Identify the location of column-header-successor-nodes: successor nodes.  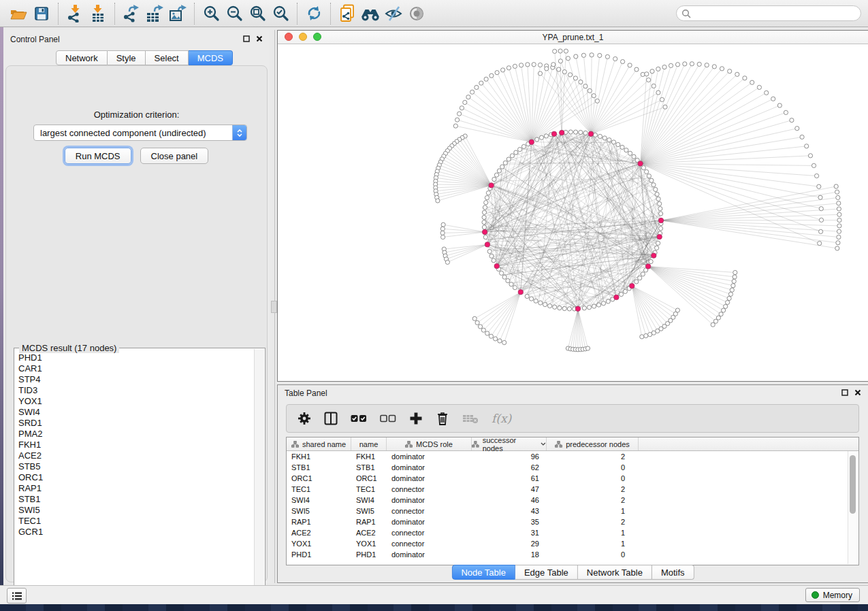
(509, 444).